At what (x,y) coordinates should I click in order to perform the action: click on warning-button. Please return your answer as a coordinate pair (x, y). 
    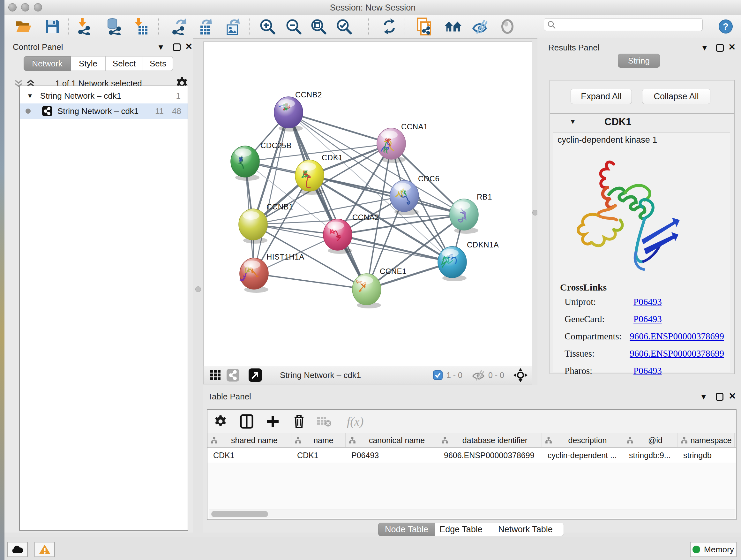
    Looking at the image, I should click on (45, 550).